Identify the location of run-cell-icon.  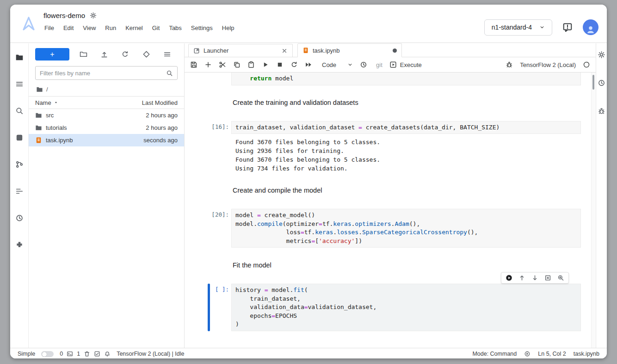
(509, 278).